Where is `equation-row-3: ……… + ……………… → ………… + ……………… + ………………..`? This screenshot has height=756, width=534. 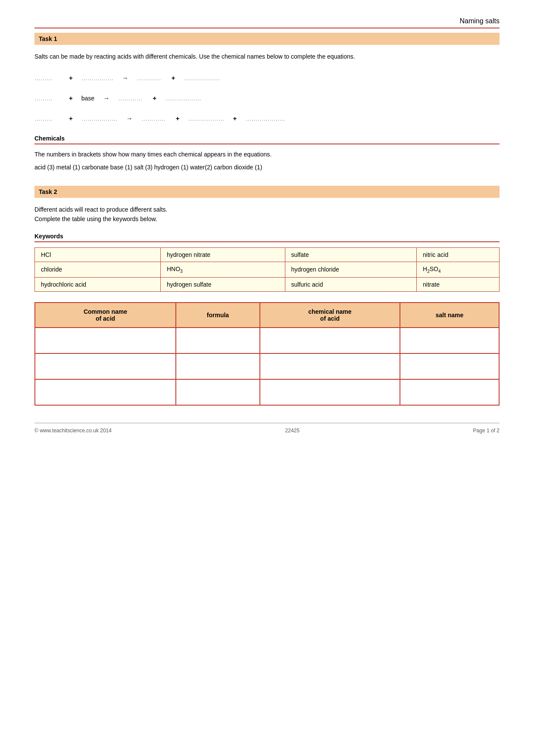 equation-row-3: ……… + ……………… → ………… + ……………… + ……………….. is located at coordinates (267, 118).